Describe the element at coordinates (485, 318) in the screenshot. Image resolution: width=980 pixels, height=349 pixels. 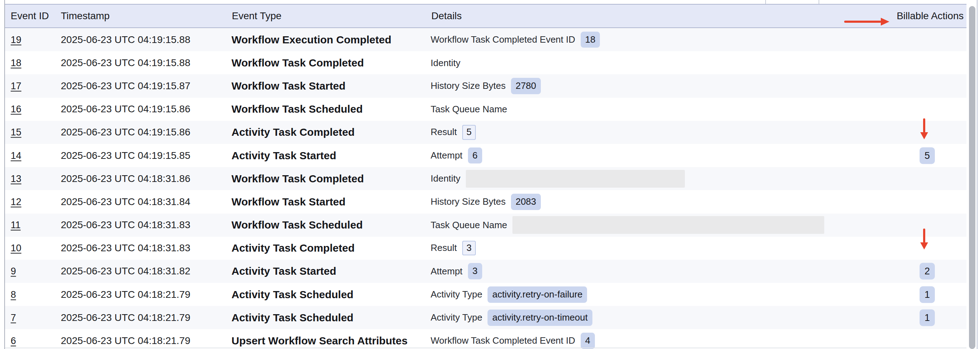
I see `table-row-event-7: 72025-06-23 UTC 04:18:21.79Activity Task…` at that location.